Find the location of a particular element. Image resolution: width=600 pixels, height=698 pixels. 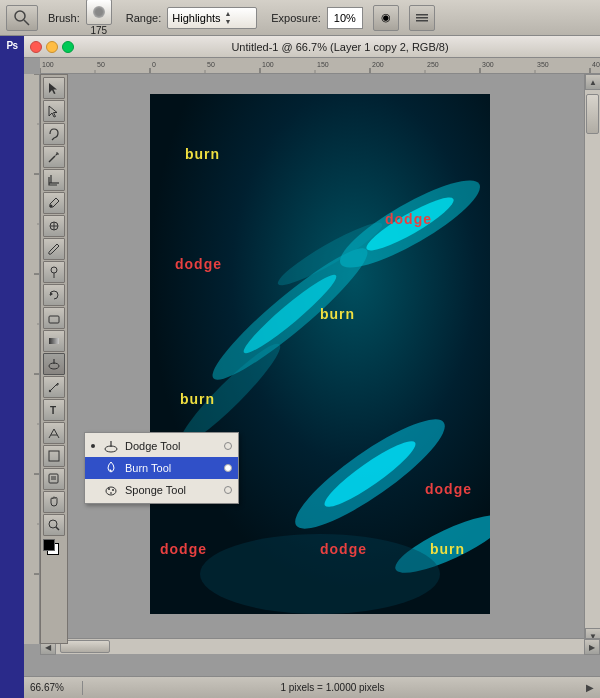

shape-tool is located at coordinates (54, 456).